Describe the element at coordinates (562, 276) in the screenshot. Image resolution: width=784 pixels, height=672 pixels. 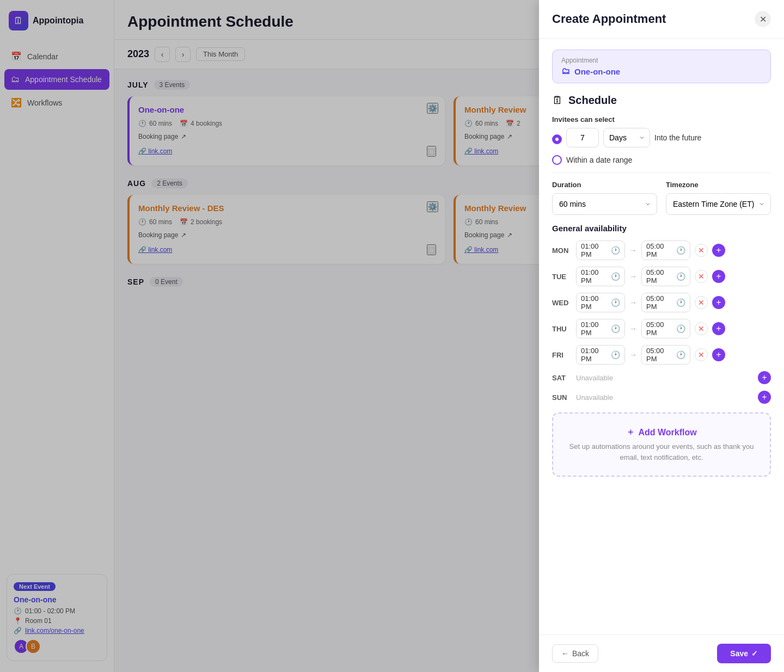
I see `day-label: TUE` at that location.